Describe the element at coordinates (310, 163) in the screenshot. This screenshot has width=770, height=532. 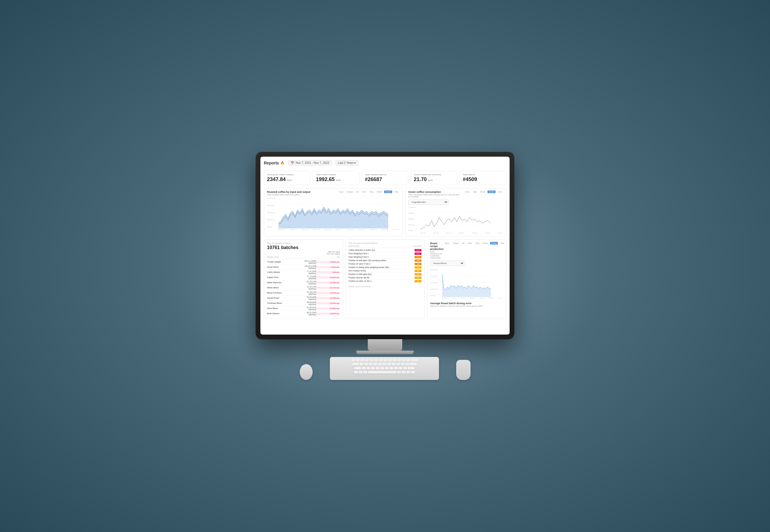
I see `date-filter: 📅 Nov 7, 2021 - Nov 7, 2023` at that location.